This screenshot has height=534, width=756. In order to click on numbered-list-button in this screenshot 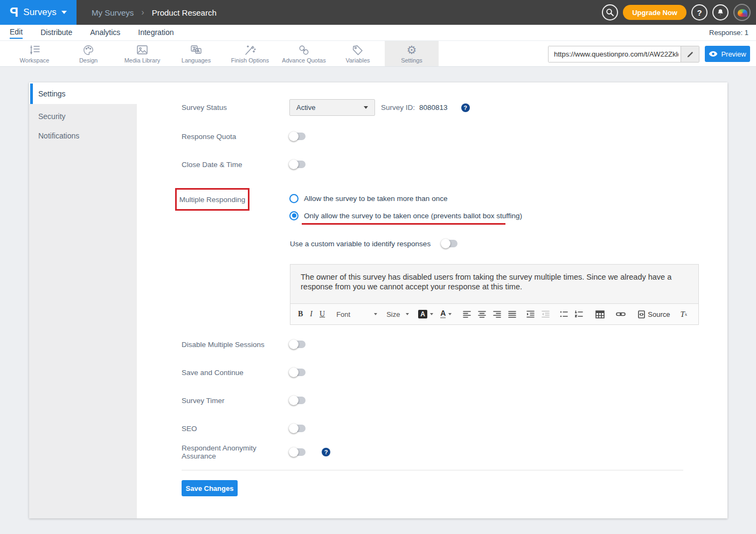, I will do `click(579, 314)`.